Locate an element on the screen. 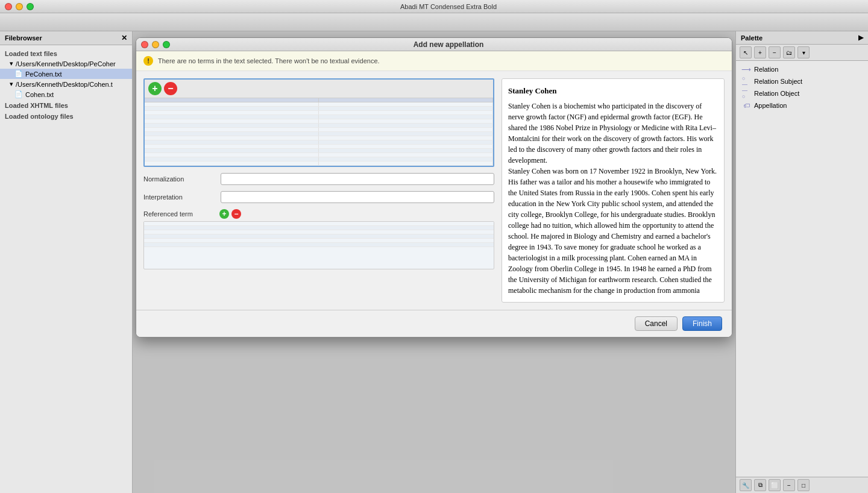 The image size is (868, 493). ref-term-buttons: + − is located at coordinates (230, 214).